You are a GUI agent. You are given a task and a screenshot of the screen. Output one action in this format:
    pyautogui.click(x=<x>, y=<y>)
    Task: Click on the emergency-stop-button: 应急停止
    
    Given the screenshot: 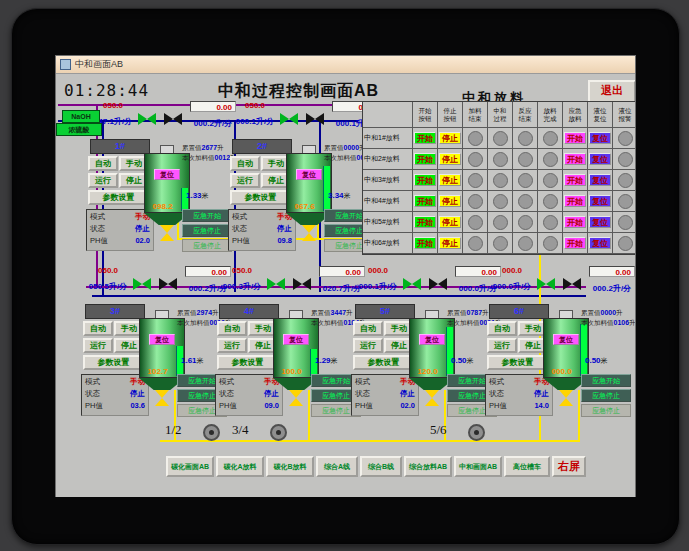 What is the action you would take?
    pyautogui.click(x=606, y=396)
    